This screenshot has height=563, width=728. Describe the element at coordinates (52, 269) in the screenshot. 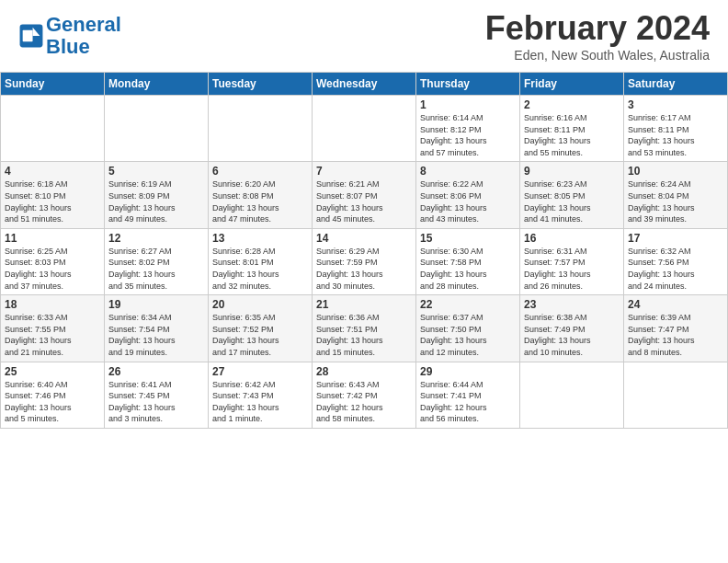

I see `day-info: Sunrise: 6:25 AM Sunset: 8:03 PM Dayligh…` at that location.